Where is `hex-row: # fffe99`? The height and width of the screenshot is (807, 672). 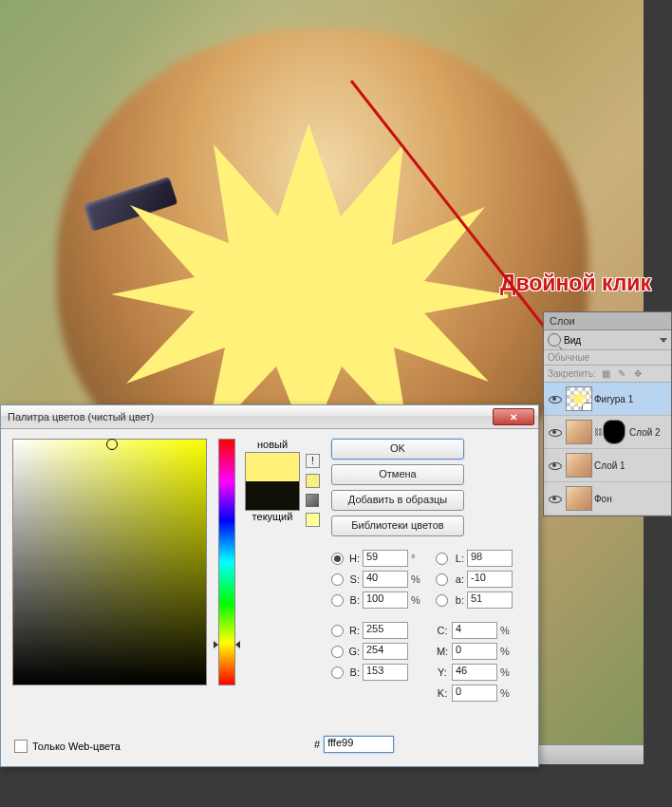
hex-row: # fffe99 is located at coordinates (354, 744).